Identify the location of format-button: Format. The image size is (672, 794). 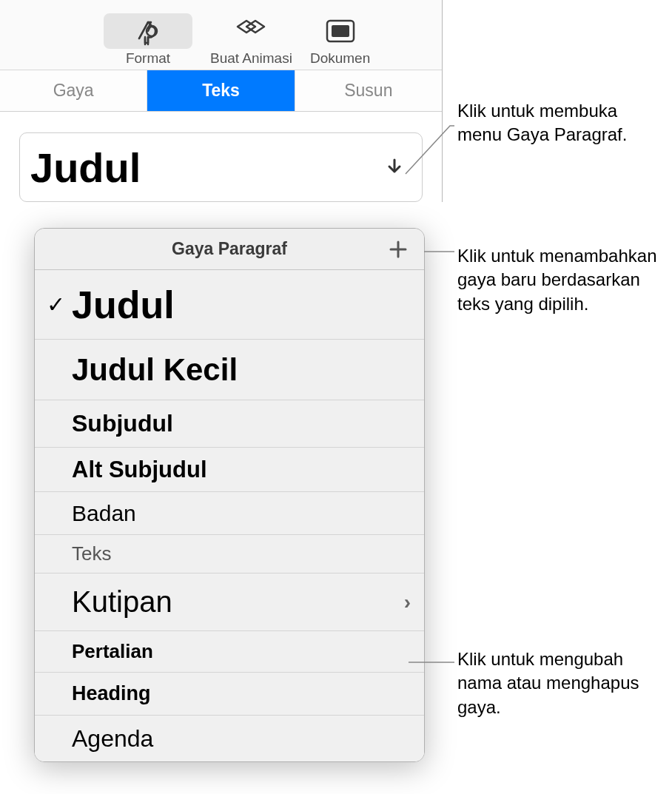
(148, 40).